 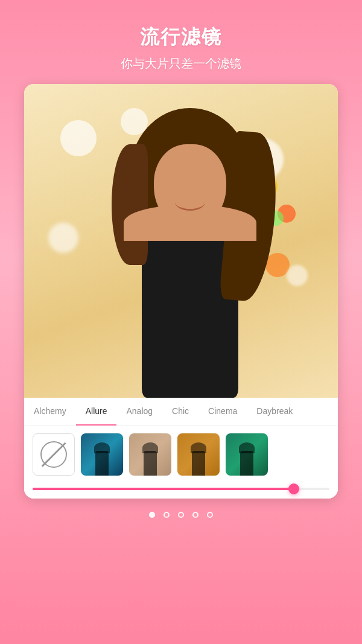 What do you see at coordinates (275, 412) in the screenshot?
I see `tab-daybreak: Daybreak` at bounding box center [275, 412].